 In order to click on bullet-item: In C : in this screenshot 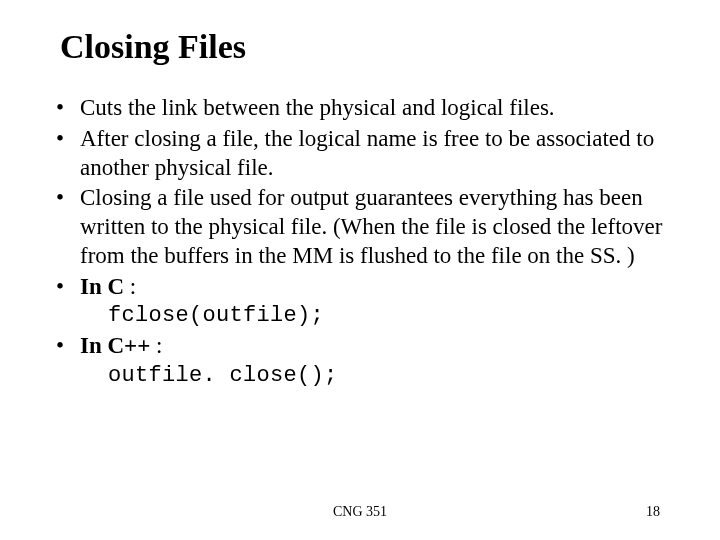, I will do `click(360, 288)`.